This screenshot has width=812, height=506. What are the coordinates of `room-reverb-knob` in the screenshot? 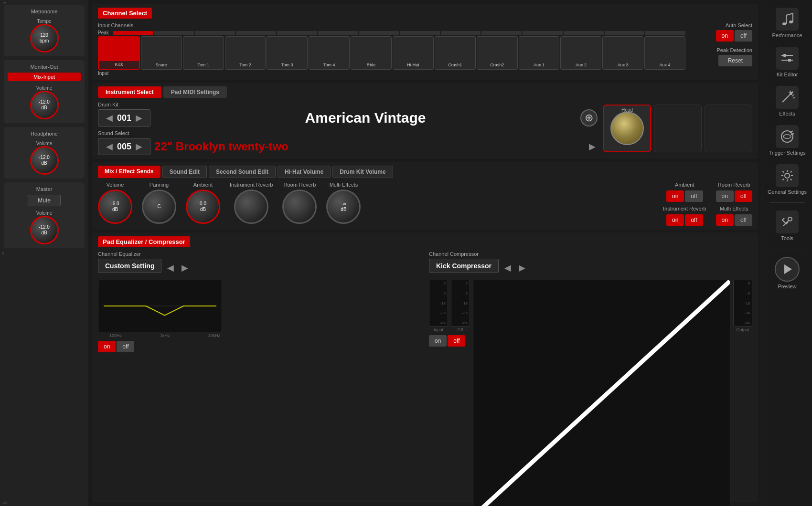 It's located at (299, 207).